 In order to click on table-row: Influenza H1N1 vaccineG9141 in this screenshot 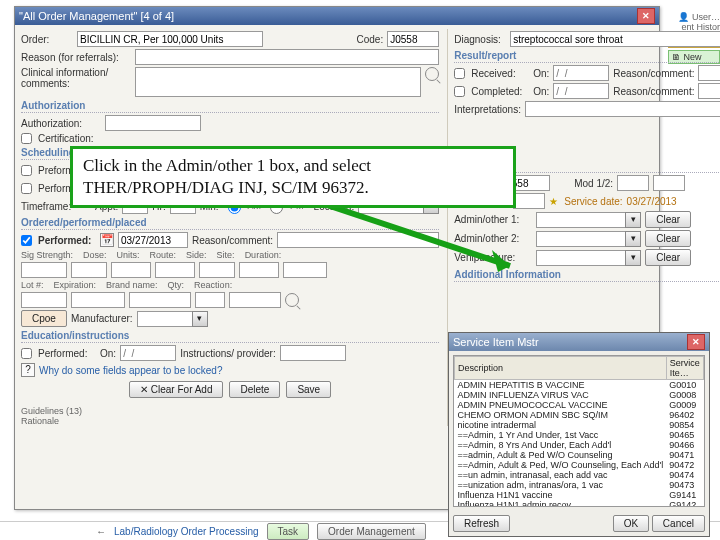, I will do `click(580, 495)`.